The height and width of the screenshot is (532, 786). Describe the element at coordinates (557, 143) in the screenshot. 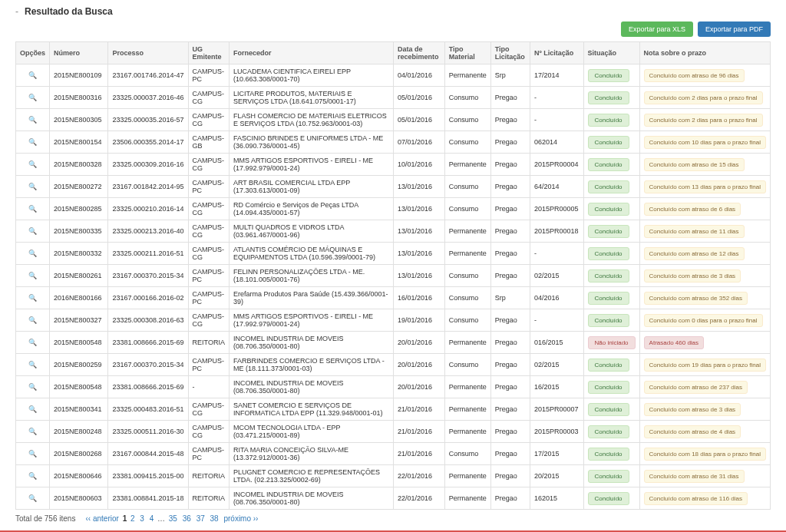

I see `cell-n_licitacao: 062014` at that location.